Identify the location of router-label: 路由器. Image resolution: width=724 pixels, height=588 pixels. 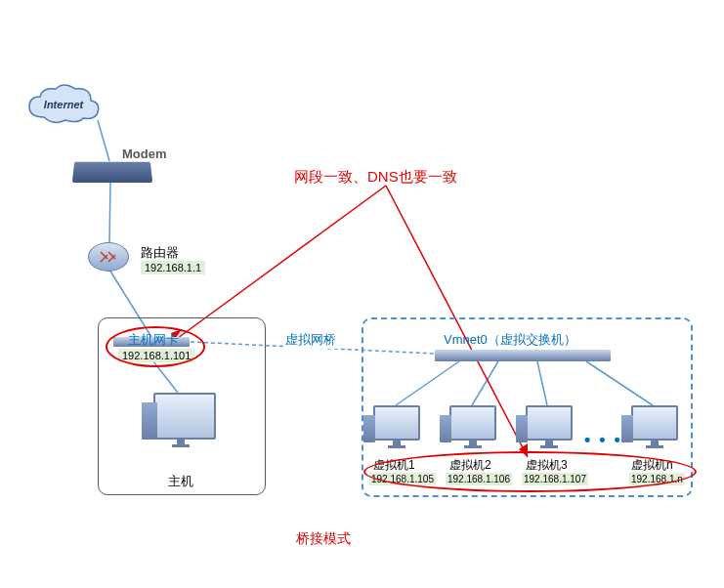
(160, 253).